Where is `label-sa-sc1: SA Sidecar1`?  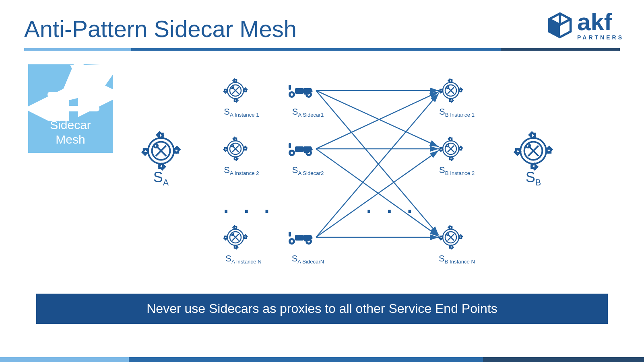
label-sa-sc1: SA Sidecar1 is located at coordinates (308, 112).